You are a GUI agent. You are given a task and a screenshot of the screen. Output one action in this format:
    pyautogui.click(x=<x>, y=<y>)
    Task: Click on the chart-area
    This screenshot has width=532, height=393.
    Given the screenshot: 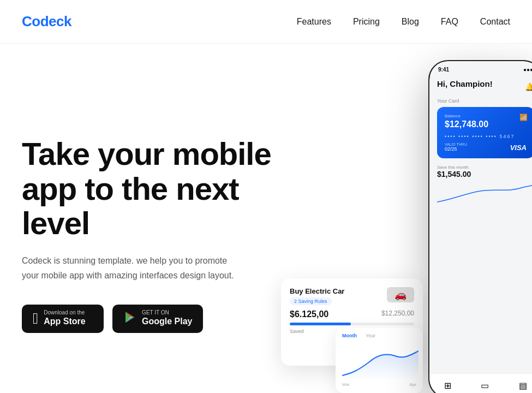 What is the action you would take?
    pyautogui.click(x=379, y=362)
    